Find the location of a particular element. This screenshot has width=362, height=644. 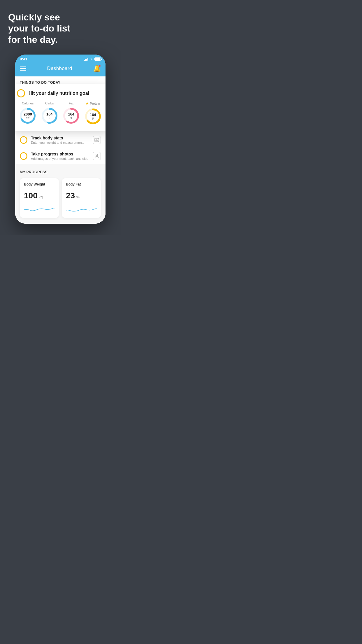

calories-donut: 2000 cal is located at coordinates (28, 116).